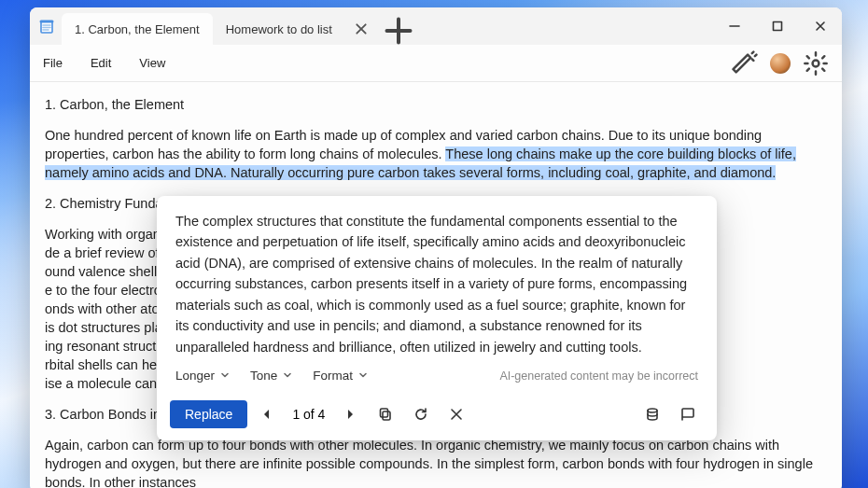  I want to click on option-format-label: Format, so click(332, 375).